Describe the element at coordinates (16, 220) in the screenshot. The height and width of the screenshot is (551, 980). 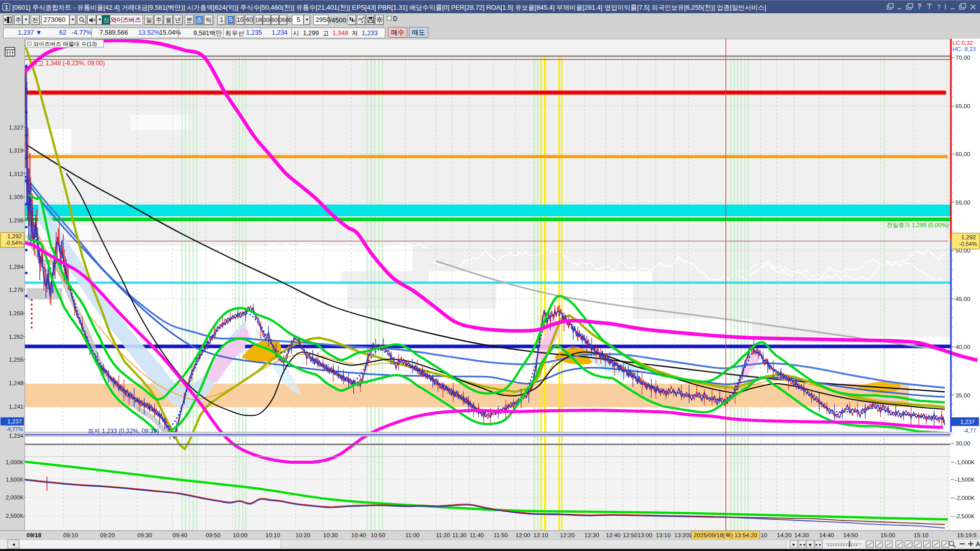
I see `svg-text: 1,298` at that location.